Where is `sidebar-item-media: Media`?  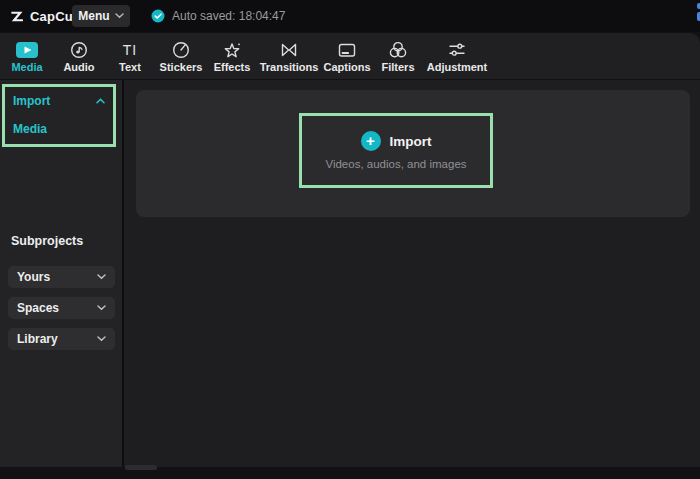 sidebar-item-media: Media is located at coordinates (59, 129).